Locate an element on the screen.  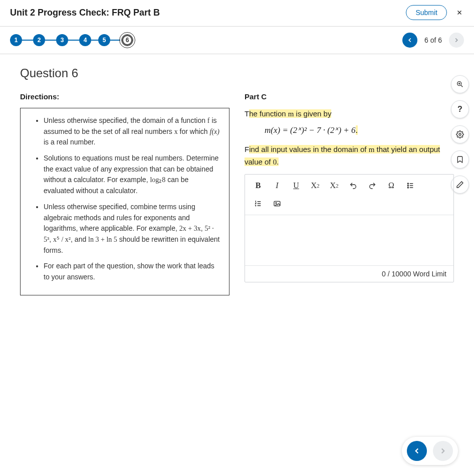
nav-prev-top is located at coordinates (410, 40).